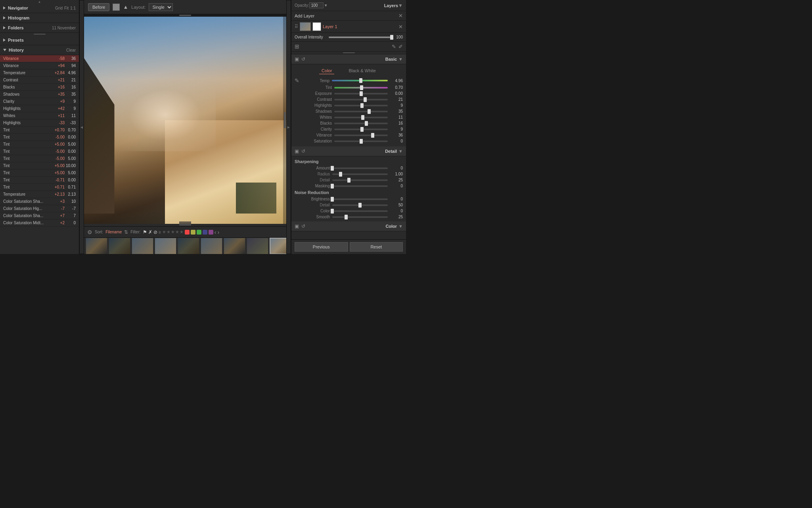 This screenshot has height=508, width=812. I want to click on x-icon: ✗, so click(150, 232).